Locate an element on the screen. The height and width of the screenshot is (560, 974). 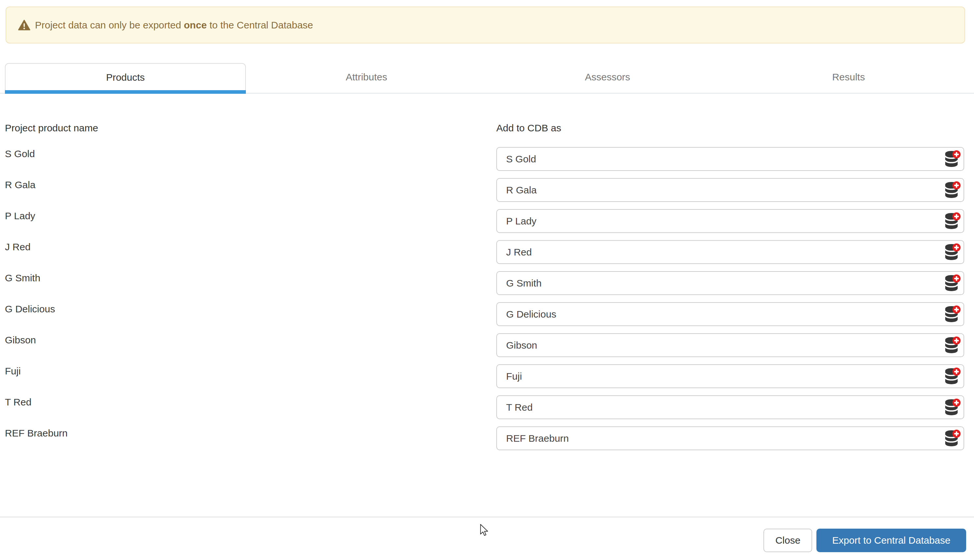
product-name-label: G Delicious is located at coordinates (251, 314).